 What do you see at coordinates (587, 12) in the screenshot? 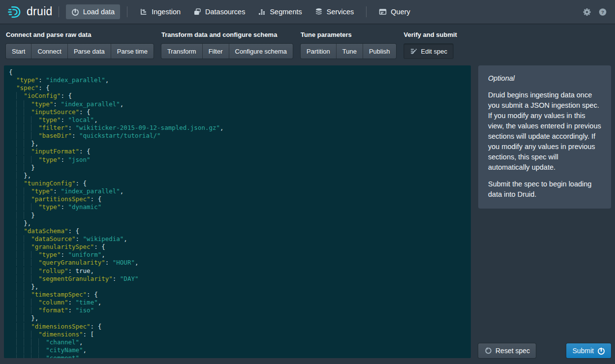
I see `settings-gear-button` at bounding box center [587, 12].